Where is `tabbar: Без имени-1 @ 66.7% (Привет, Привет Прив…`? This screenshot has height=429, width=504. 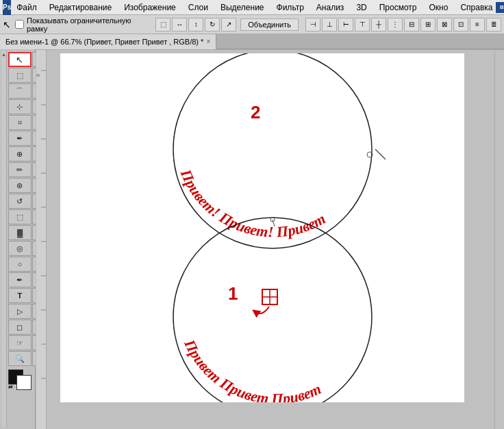
tabbar: Без имени-1 @ 66.7% (Привет, Привет Прив… is located at coordinates (252, 42).